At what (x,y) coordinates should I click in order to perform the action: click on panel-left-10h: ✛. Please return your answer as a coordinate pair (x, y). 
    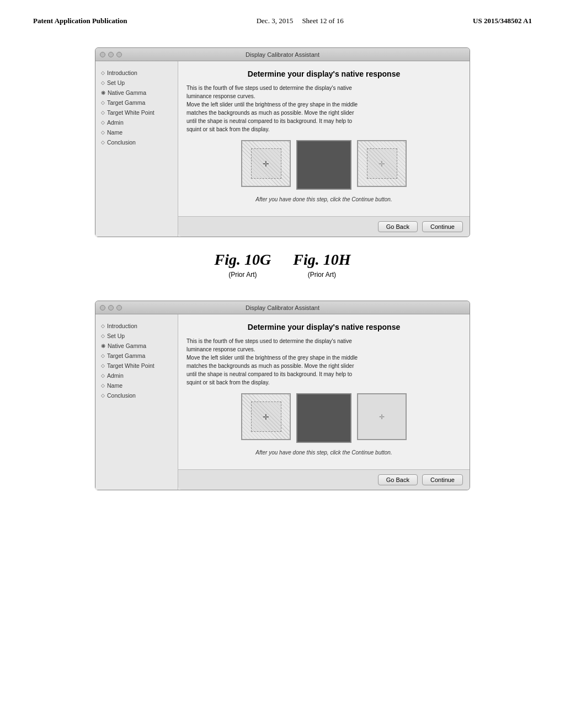
    Looking at the image, I should click on (266, 417).